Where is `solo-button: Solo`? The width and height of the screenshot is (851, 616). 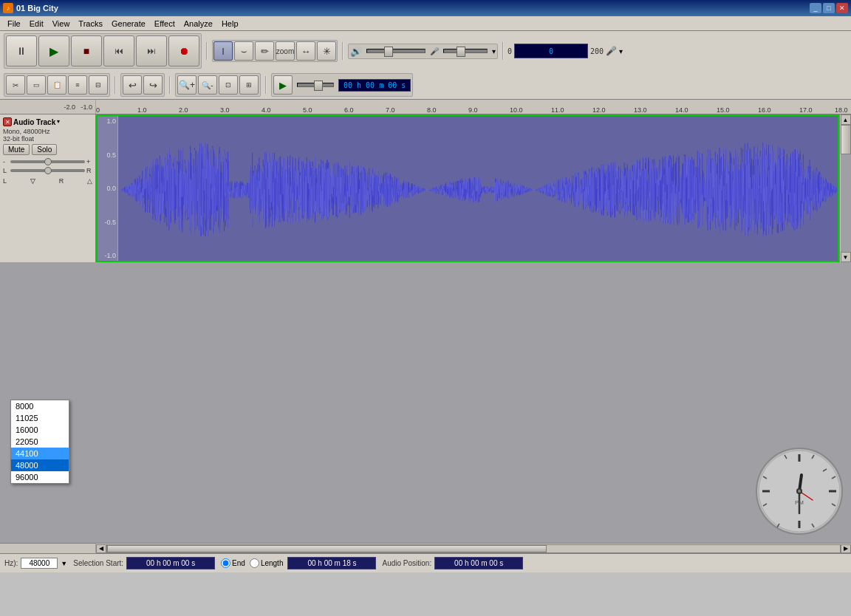
solo-button: Solo is located at coordinates (44, 149).